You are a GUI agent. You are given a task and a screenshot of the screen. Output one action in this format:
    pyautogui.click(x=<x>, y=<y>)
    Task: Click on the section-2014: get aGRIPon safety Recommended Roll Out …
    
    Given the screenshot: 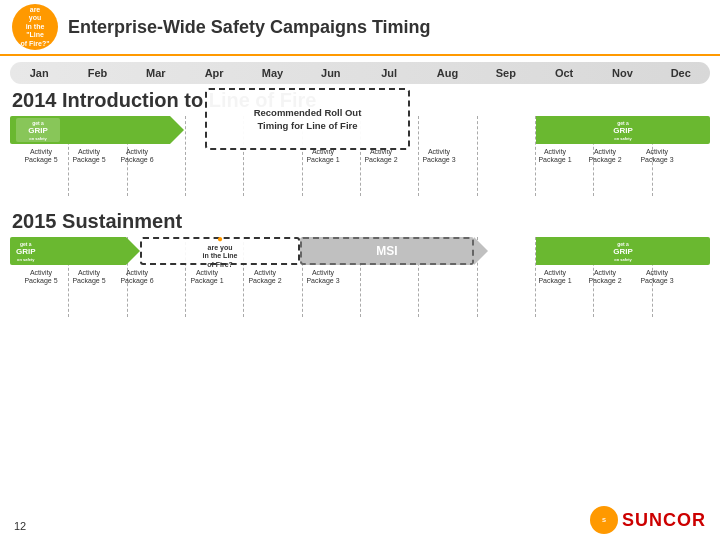 What is the action you would take?
    pyautogui.click(x=360, y=156)
    